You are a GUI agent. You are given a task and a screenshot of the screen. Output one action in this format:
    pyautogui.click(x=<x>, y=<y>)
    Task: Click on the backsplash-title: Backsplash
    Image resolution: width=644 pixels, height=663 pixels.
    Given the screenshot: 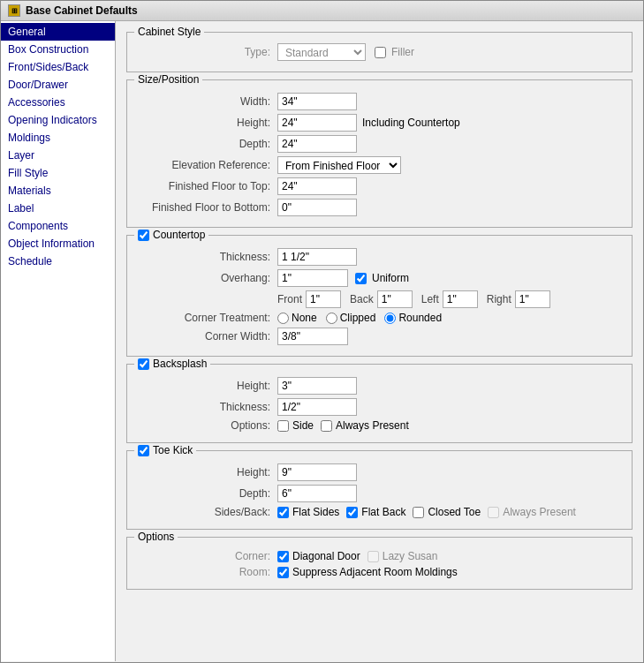 What is the action you would take?
    pyautogui.click(x=172, y=364)
    